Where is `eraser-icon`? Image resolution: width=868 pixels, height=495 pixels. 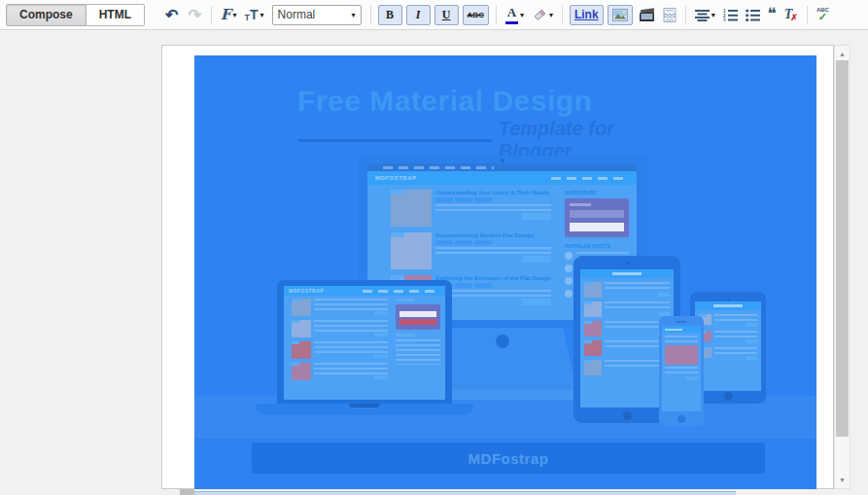
eraser-icon is located at coordinates (539, 15).